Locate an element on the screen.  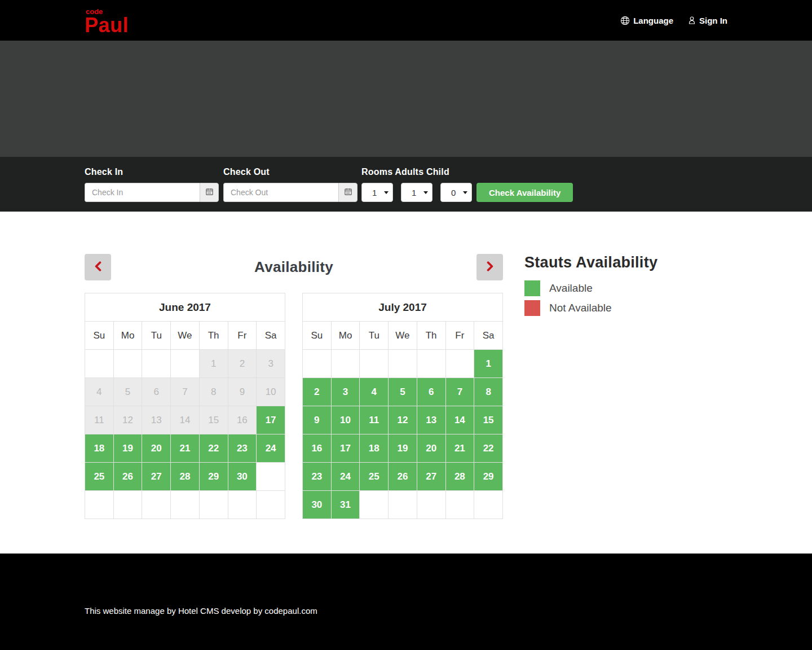
check-out-input is located at coordinates (281, 192).